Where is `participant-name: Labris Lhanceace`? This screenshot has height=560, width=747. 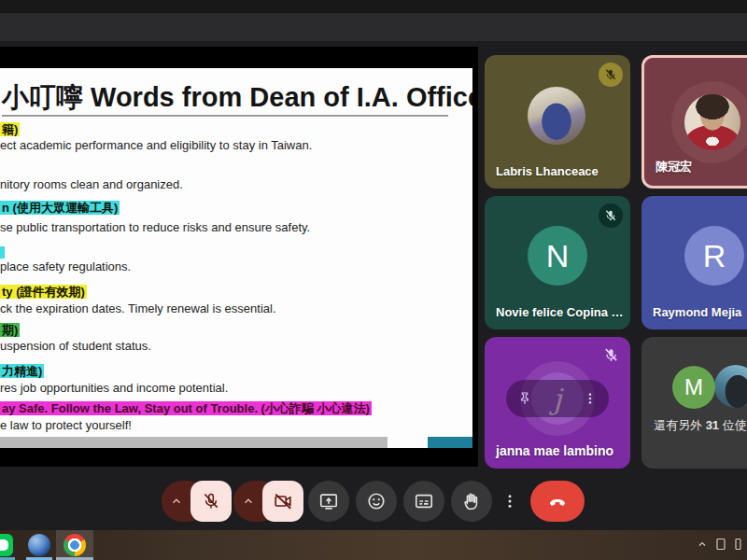 participant-name: Labris Lhanceace is located at coordinates (547, 172).